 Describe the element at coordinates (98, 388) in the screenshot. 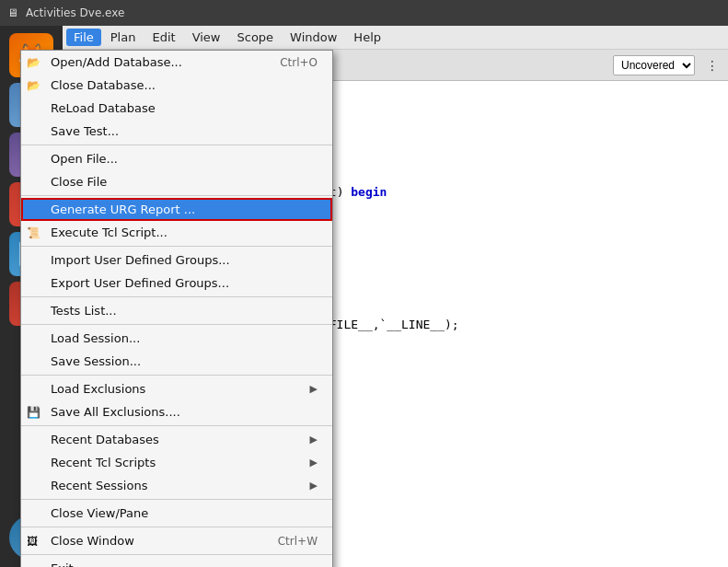

I see `load-exclusions-label: Load Exclusions` at that location.